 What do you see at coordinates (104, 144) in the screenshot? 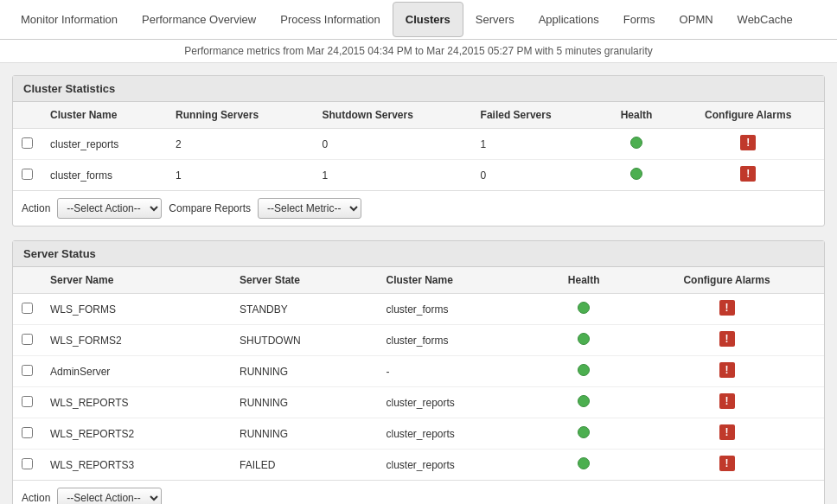
I see `cluster-row-name: cluster_reports` at bounding box center [104, 144].